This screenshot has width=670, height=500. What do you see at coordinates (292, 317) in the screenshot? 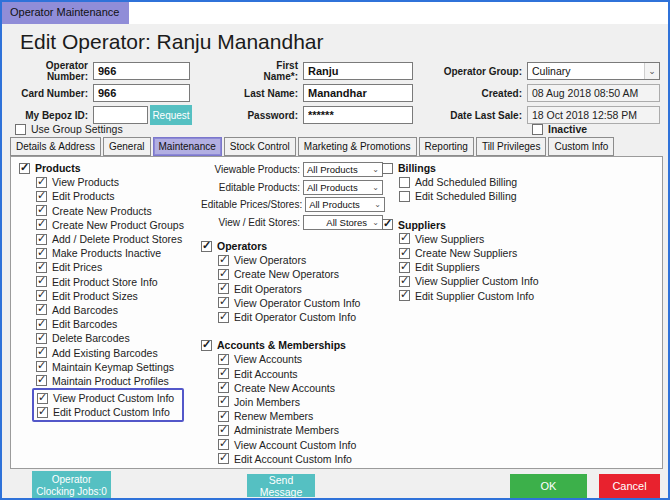
I see `checkbox-item-edit-operator-custom-info: Edit Operator Custom Info` at bounding box center [292, 317].